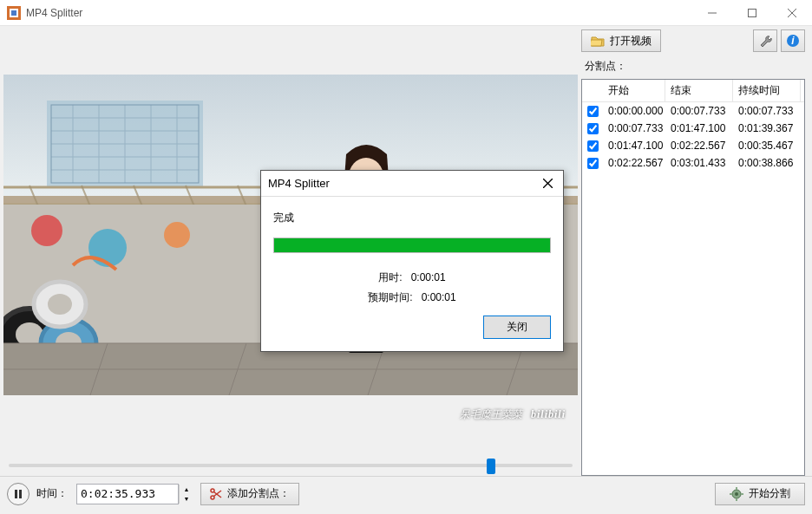 This screenshot has height=514, width=812. What do you see at coordinates (634, 90) in the screenshot?
I see `col-start: 开始` at bounding box center [634, 90].